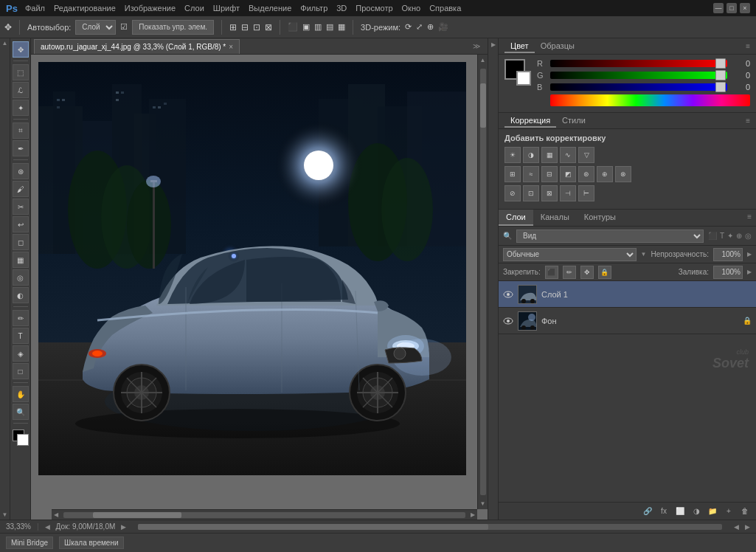 This screenshot has height=552, width=756. What do you see at coordinates (644, 254) in the screenshot?
I see `blend-mode-arrow: ▼` at bounding box center [644, 254].